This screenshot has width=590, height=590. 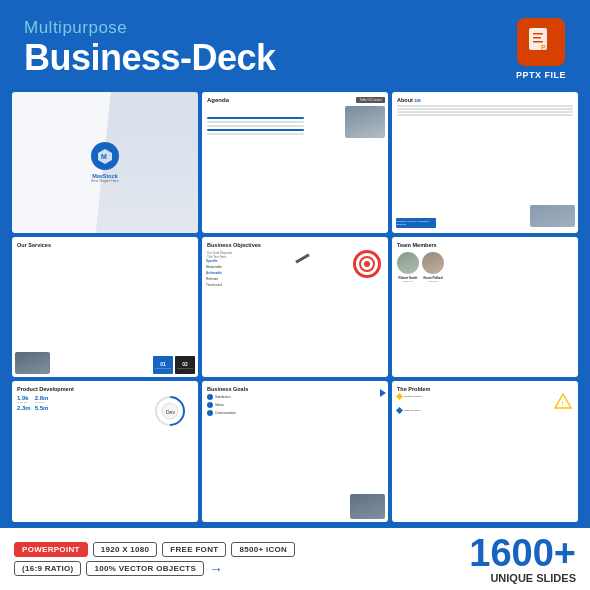 I want to click on footer-row2: (16:9 RATIO) 100% VECTOR OBJECTS →, so click(x=154, y=569).